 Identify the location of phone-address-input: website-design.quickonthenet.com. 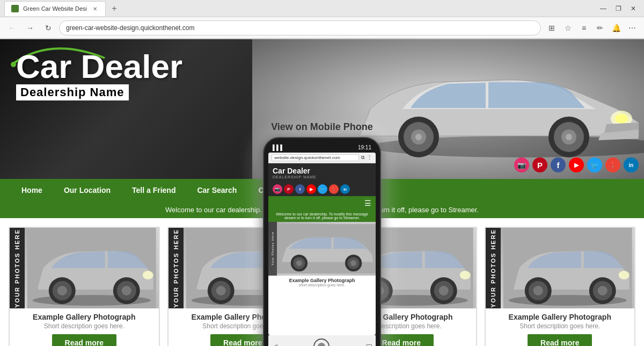
(316, 158).